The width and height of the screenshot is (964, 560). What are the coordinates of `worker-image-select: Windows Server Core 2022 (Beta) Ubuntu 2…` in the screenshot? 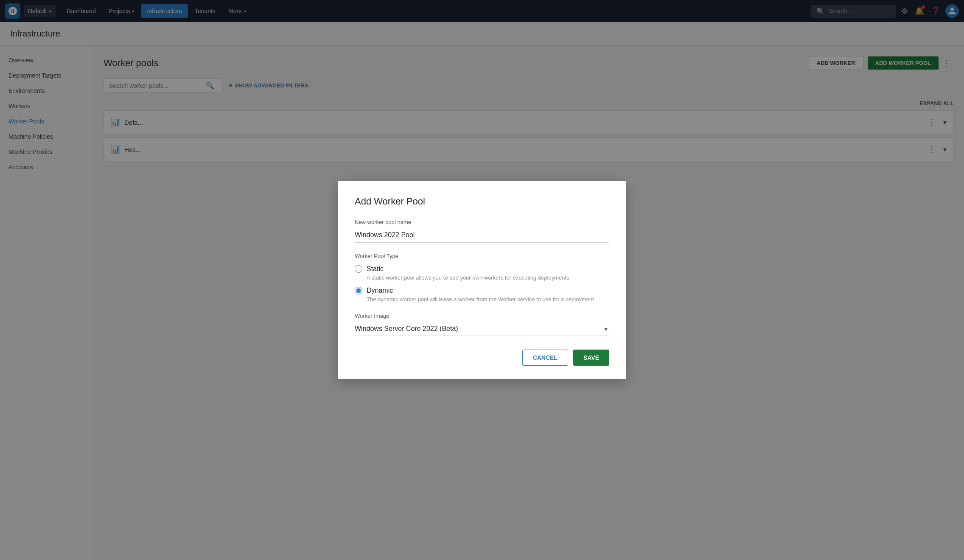 It's located at (482, 329).